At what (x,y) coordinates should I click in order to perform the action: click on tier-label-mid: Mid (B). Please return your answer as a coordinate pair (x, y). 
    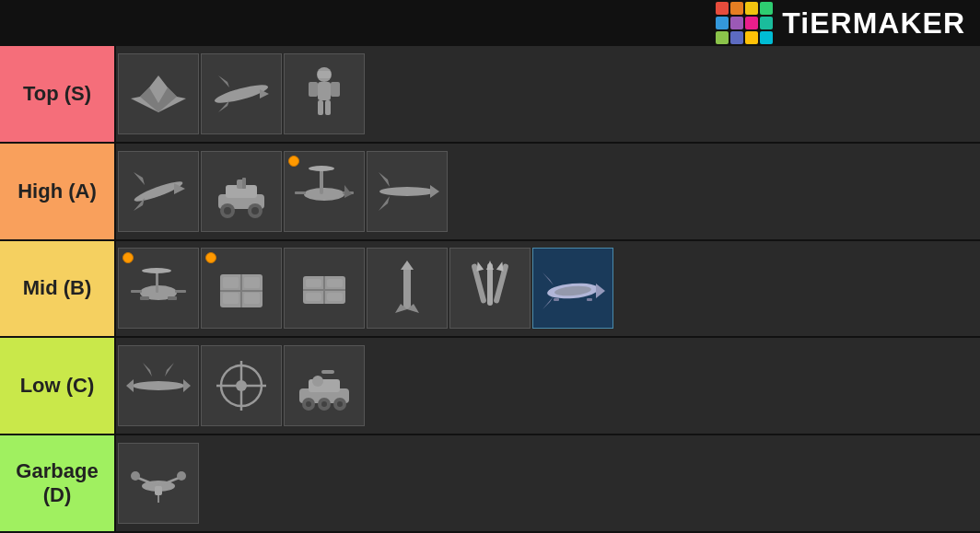
    Looking at the image, I should click on (58, 289).